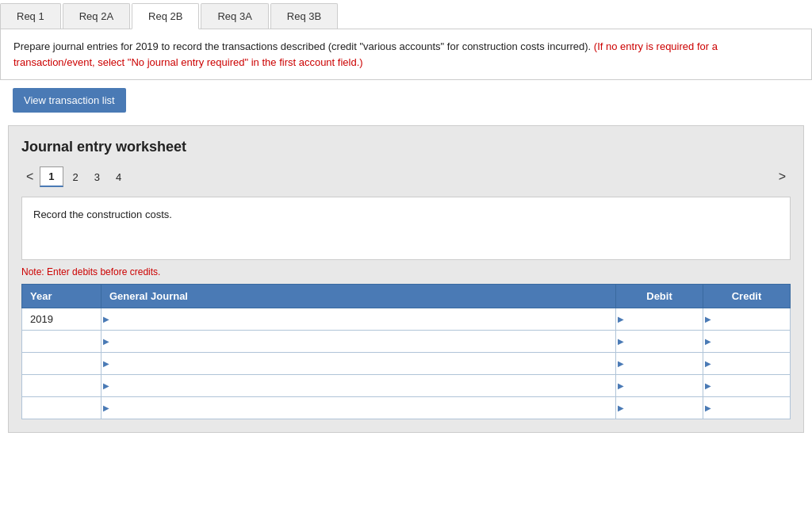 The width and height of the screenshot is (812, 505). I want to click on debit-cell-1: ▶, so click(660, 342).